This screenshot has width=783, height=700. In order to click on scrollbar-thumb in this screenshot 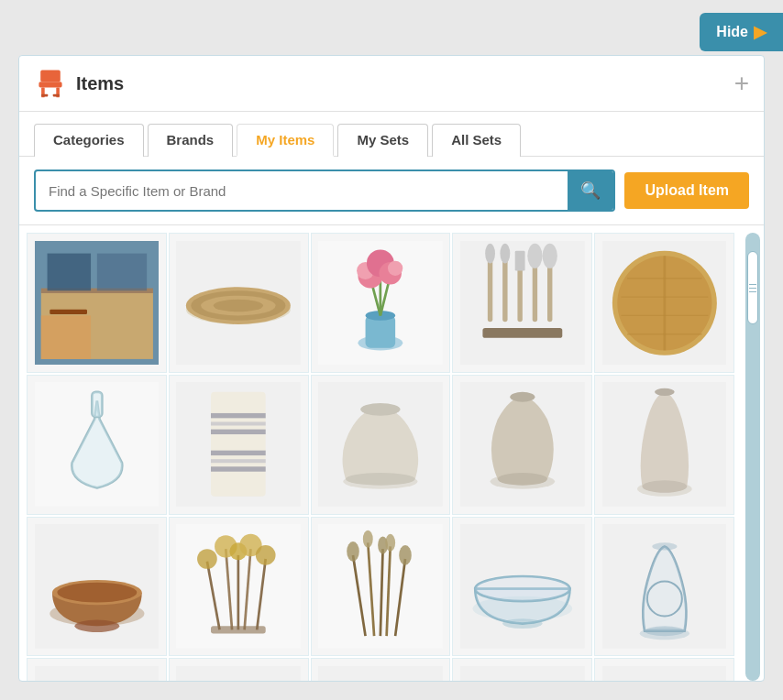, I will do `click(753, 288)`.